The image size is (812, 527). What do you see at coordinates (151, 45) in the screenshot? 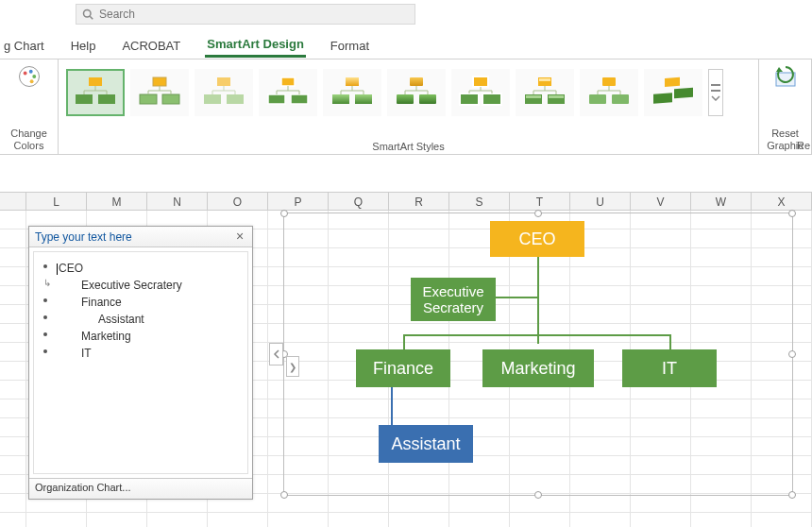
I see `tab-acrobat: ACROBAT` at bounding box center [151, 45].